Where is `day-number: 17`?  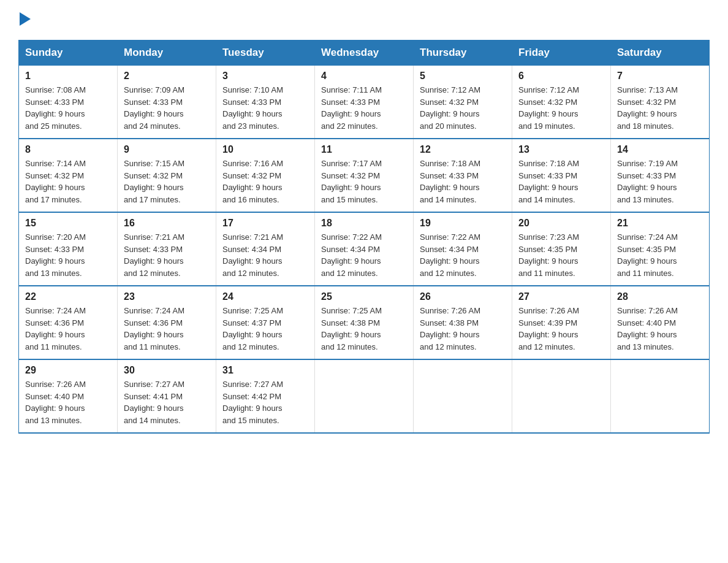 day-number: 17 is located at coordinates (265, 223).